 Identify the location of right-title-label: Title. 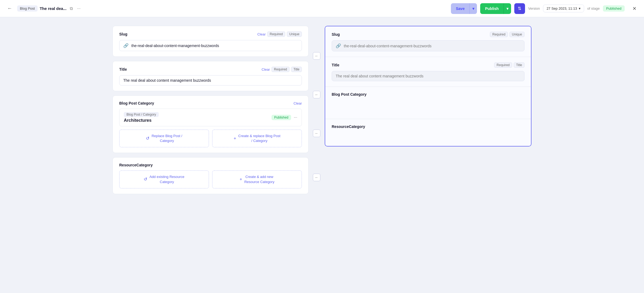
(336, 65).